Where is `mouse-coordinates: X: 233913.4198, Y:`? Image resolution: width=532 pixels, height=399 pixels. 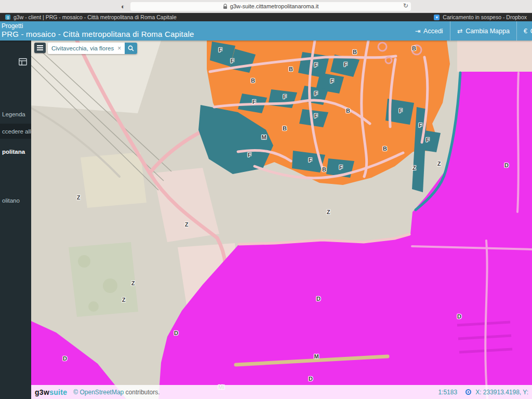 mouse-coordinates: X: 233913.4198, Y: is located at coordinates (502, 392).